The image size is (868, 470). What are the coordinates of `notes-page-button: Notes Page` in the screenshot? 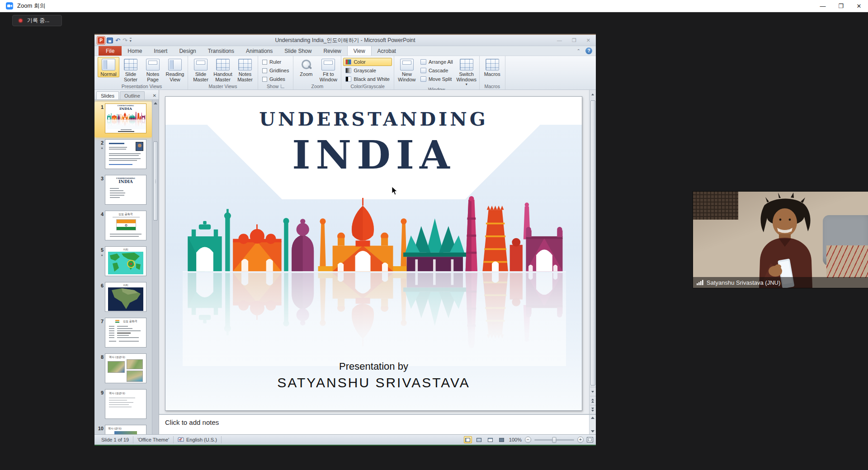 It's located at (153, 70).